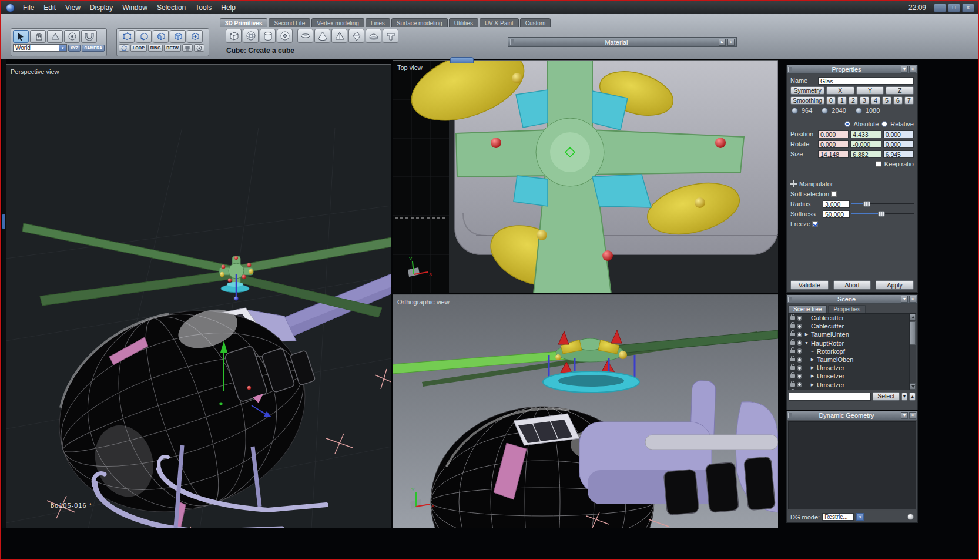 The width and height of the screenshot is (979, 560). What do you see at coordinates (870, 90) in the screenshot?
I see `symmetry-y-button: Y` at bounding box center [870, 90].